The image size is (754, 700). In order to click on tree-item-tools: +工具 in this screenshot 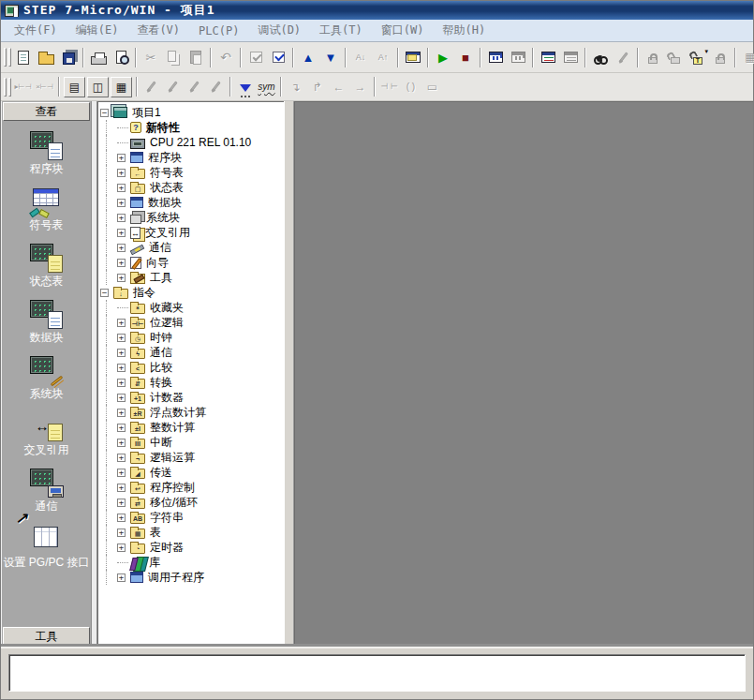, I will do `click(192, 277)`.